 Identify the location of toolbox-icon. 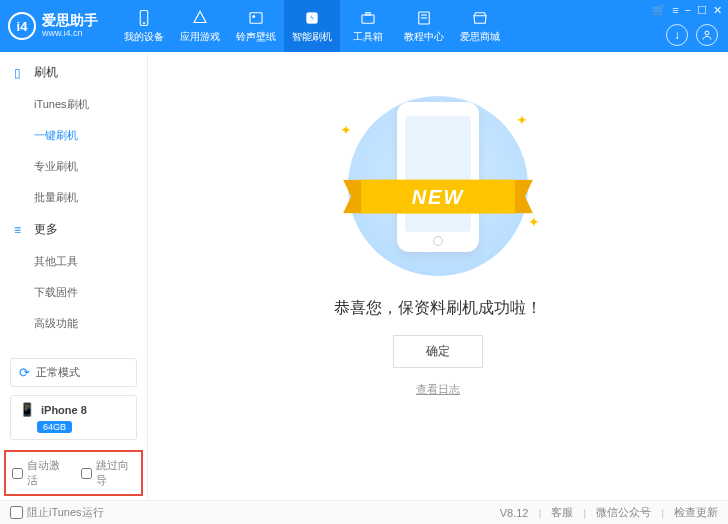
(368, 18).